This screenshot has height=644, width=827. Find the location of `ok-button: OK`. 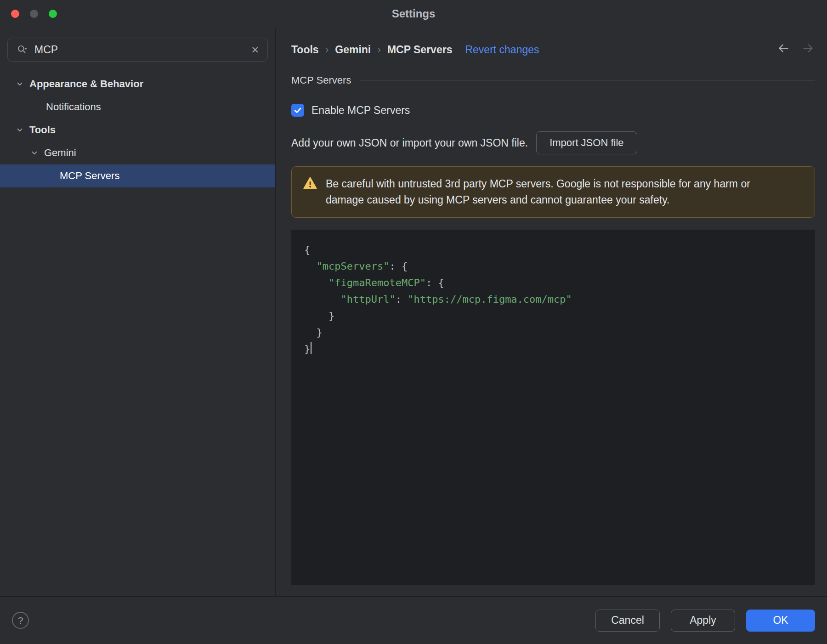

ok-button: OK is located at coordinates (781, 621).